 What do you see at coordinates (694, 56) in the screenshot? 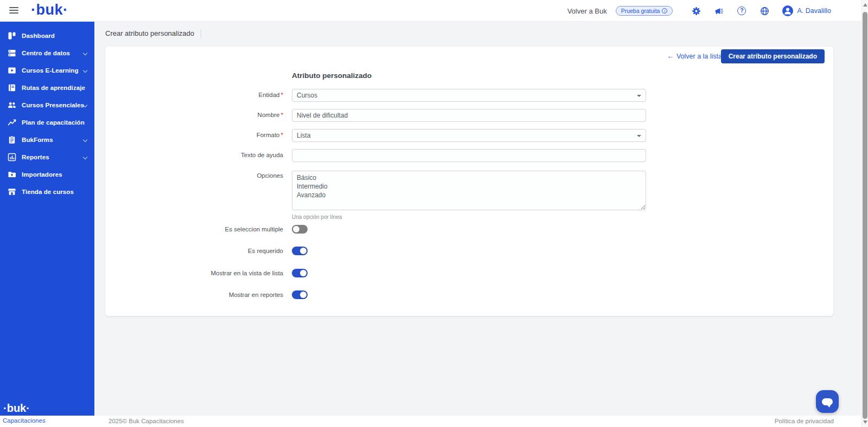
I see `back-to-list-link: ← Volver a la lista` at bounding box center [694, 56].